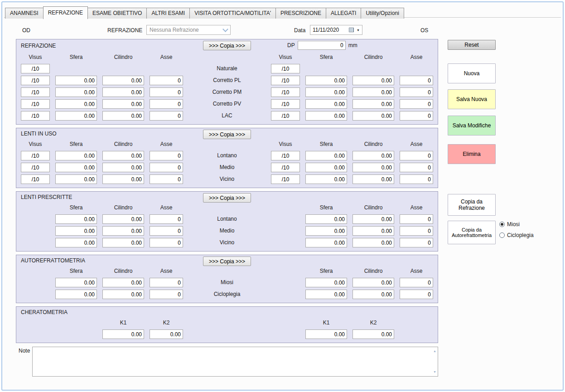  I want to click on refrazione-select: Nessuna Refrazione, so click(188, 30).